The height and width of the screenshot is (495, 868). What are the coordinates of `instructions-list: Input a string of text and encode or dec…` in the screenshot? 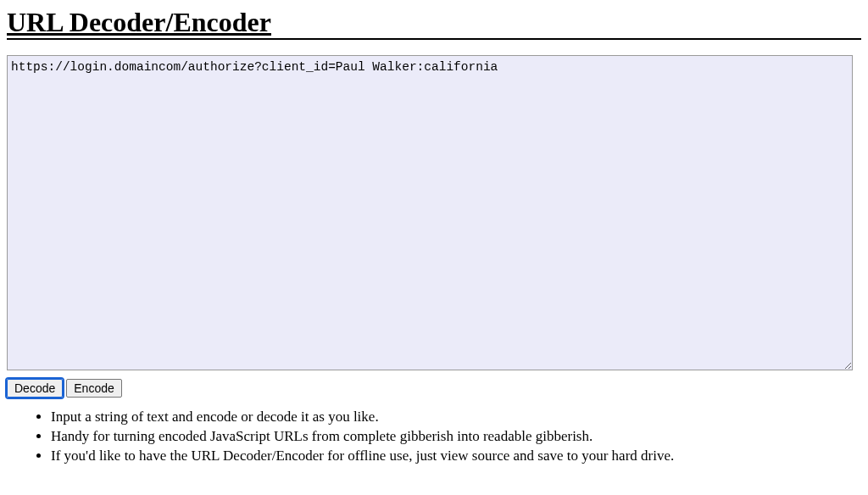 It's located at (434, 437).